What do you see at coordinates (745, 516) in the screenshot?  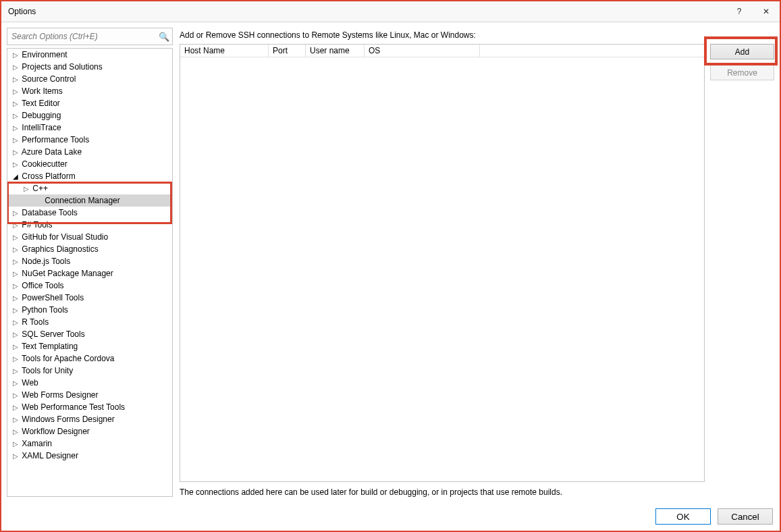 I see `cancel-button: Cancel` at bounding box center [745, 516].